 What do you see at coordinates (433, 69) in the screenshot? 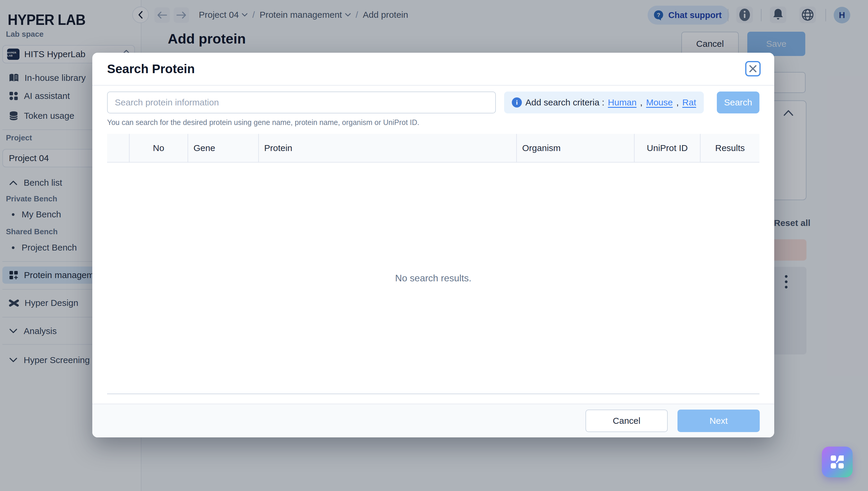
I see `modal-header: Search Protein` at bounding box center [433, 69].